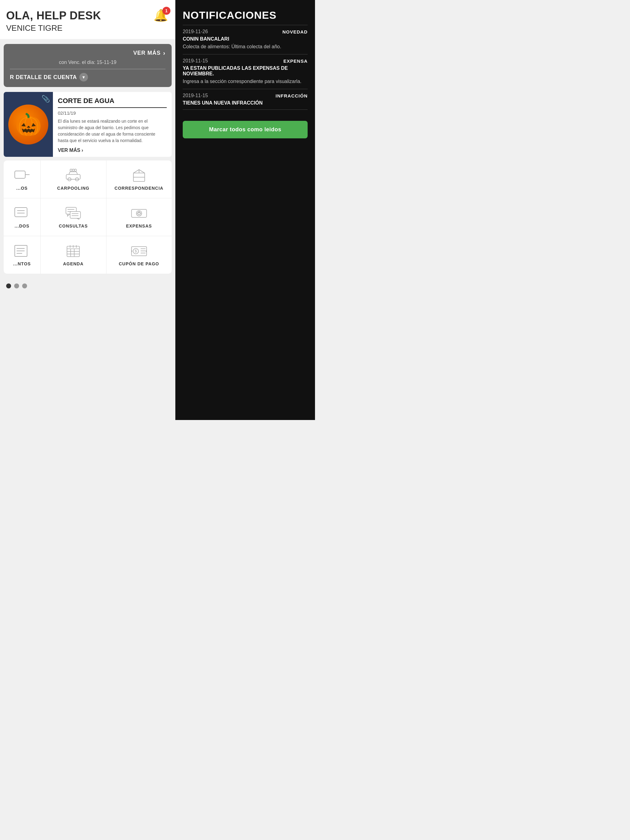  I want to click on notification-item-2: 2019-11-15 EXPENSA YA ESTAN PUBLICADAS L…, so click(245, 71).